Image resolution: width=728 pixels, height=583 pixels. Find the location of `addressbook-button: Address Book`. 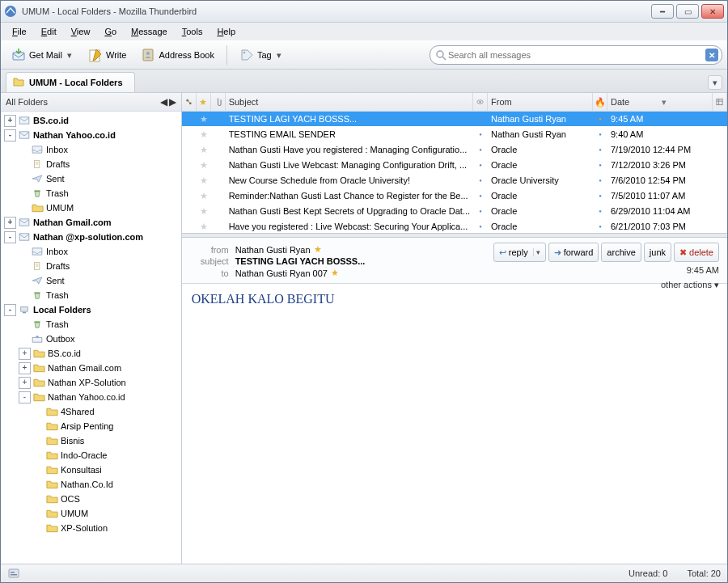

addressbook-button: Address Book is located at coordinates (177, 55).